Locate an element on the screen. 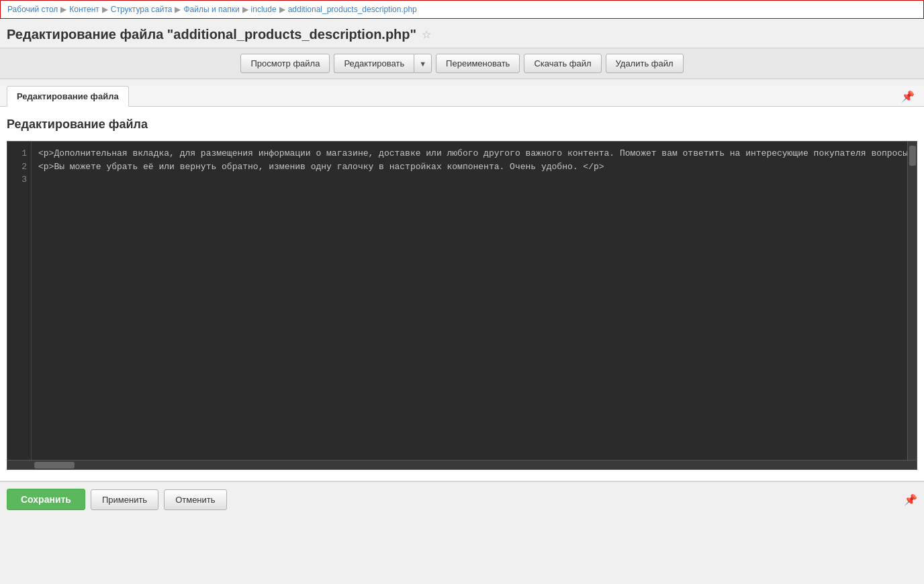 The height and width of the screenshot is (584, 924). cancel-button: Отменить is located at coordinates (195, 499).